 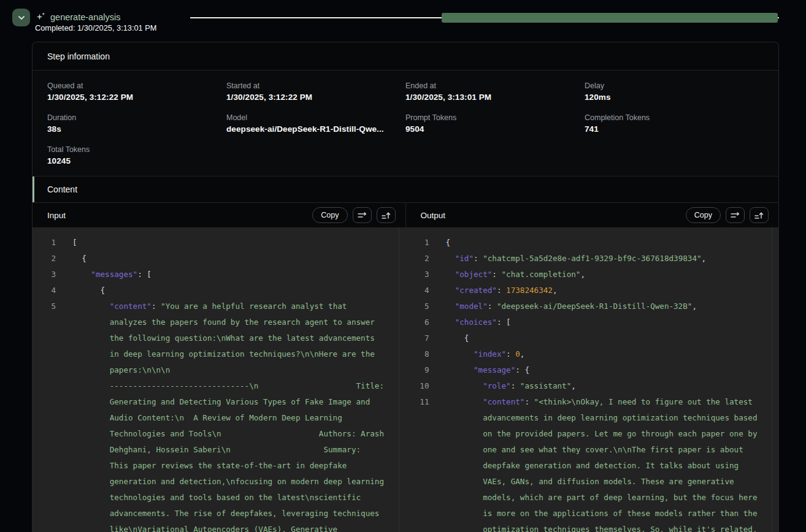 I want to click on code-text: "message": {, so click(x=480, y=370).